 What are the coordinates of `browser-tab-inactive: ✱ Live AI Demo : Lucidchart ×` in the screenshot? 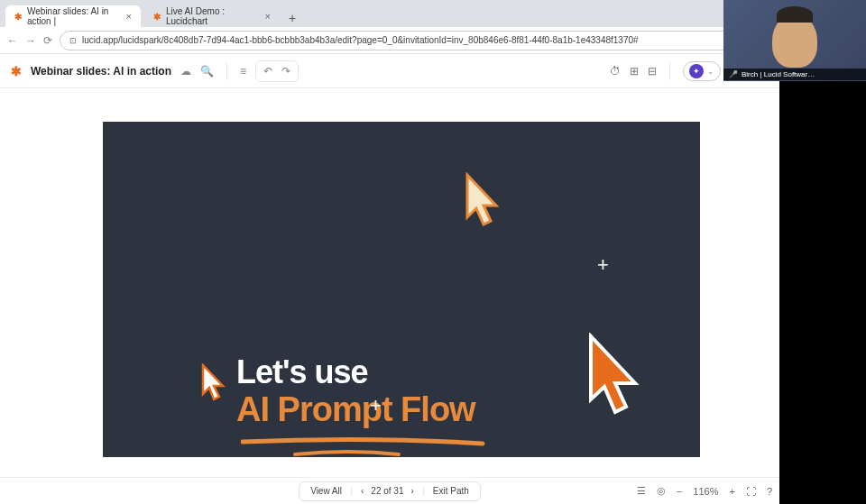 It's located at (212, 16).